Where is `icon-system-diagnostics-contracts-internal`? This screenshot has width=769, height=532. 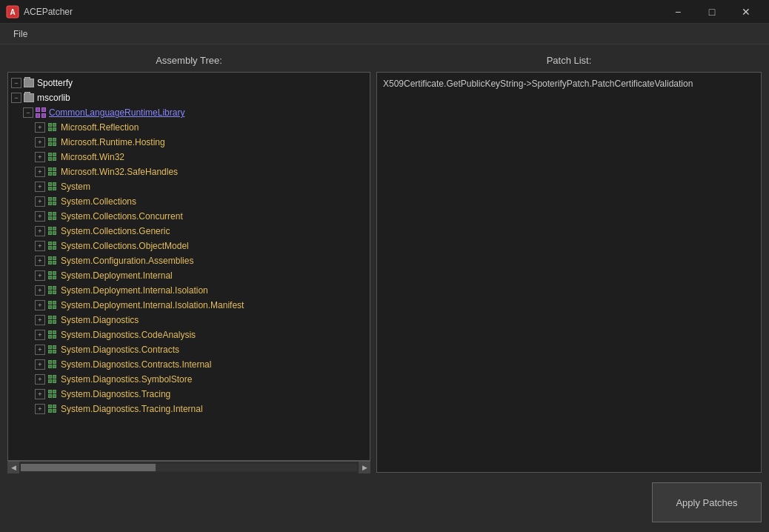 icon-system-diagnostics-contracts-internal is located at coordinates (53, 365).